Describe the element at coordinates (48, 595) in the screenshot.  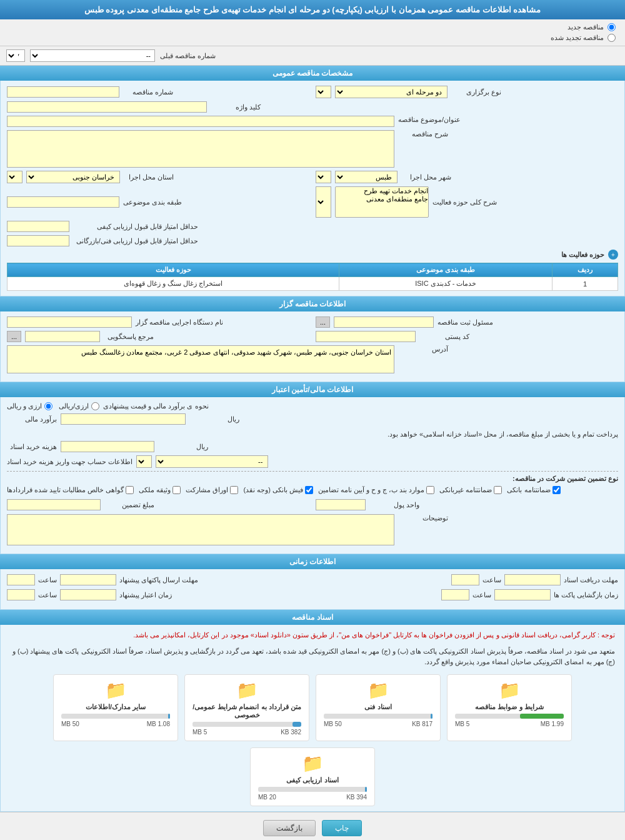
I see `credit-validity-time-label: ساعت` at that location.